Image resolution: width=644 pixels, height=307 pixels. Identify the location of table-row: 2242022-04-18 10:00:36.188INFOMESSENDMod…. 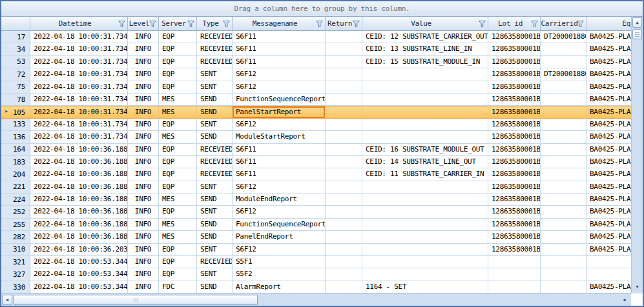
(317, 200).